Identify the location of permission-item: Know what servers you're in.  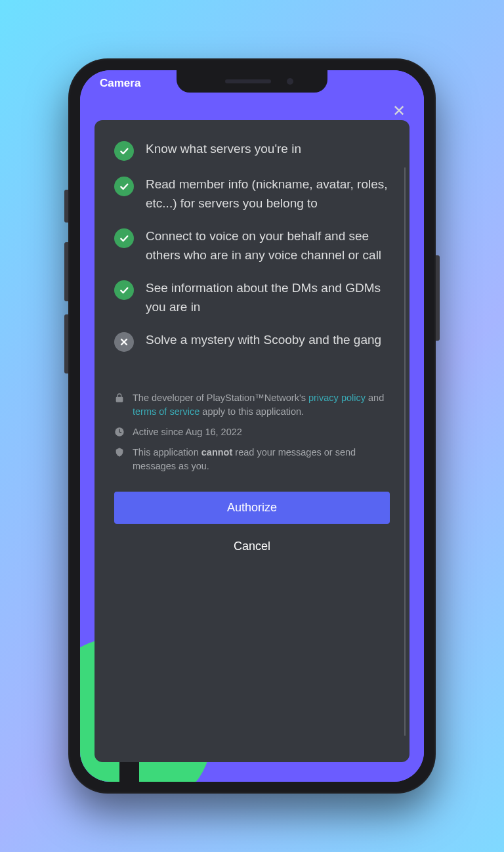
(252, 150).